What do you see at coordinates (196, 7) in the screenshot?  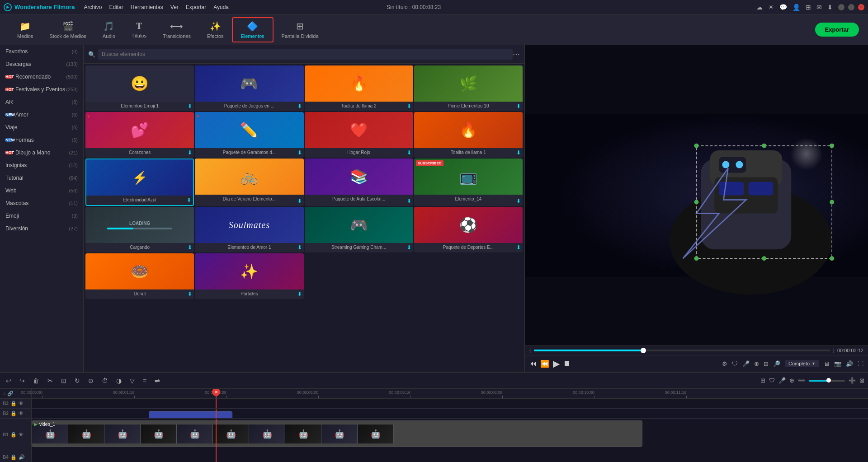 I see `menu-exportar: Exportar` at bounding box center [196, 7].